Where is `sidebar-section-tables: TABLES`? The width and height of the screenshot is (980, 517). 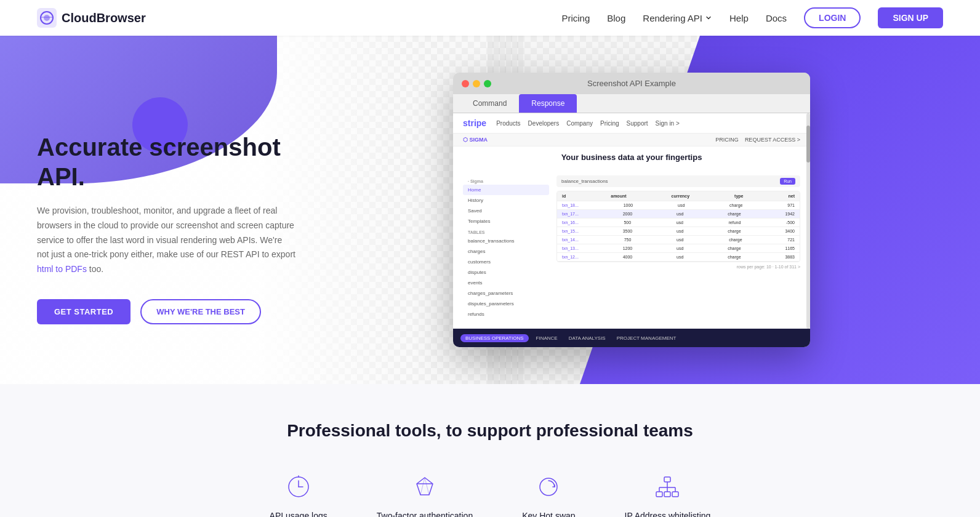 sidebar-section-tables: TABLES is located at coordinates (506, 231).